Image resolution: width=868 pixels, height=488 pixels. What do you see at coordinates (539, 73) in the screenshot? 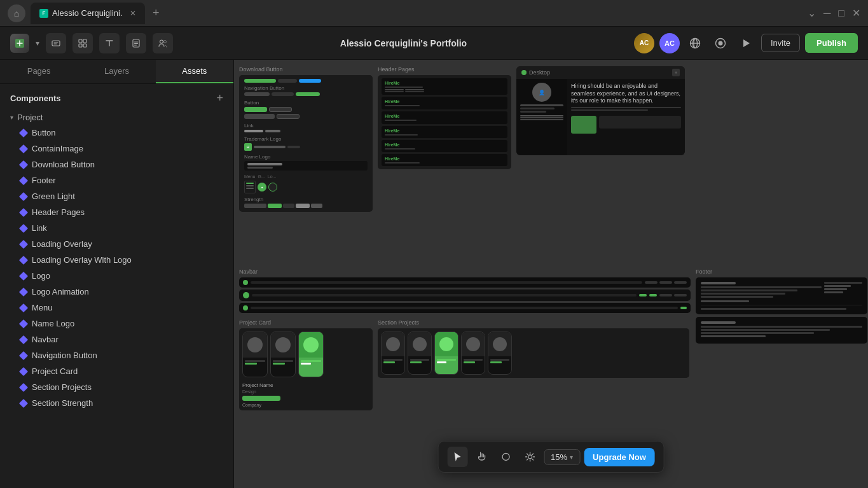
I see `desktop-label: Desktop` at bounding box center [539, 73].